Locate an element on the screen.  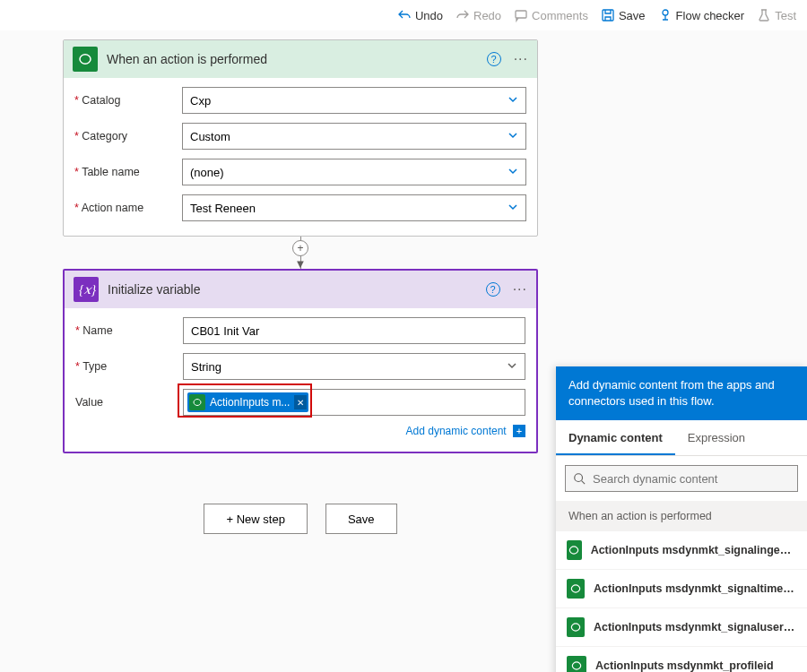
action-body: Name Type String Value is located at coordinates (300, 380).